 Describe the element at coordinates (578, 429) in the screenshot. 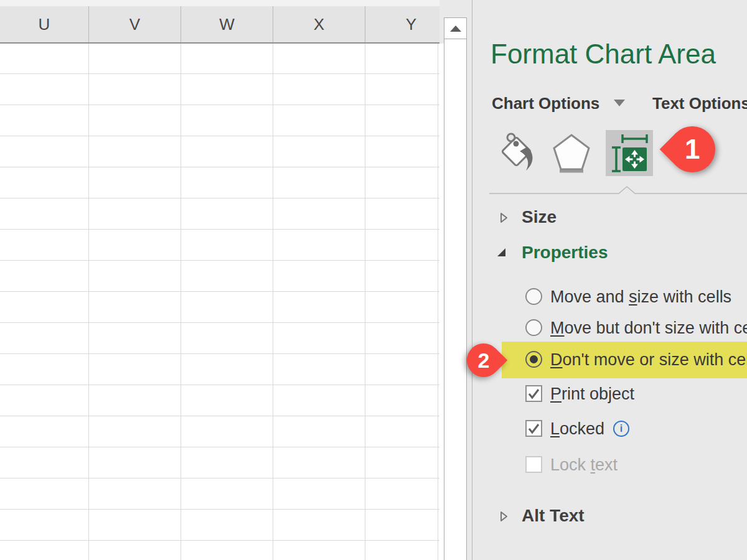

I see `checkbox-locked-label: Locked` at that location.